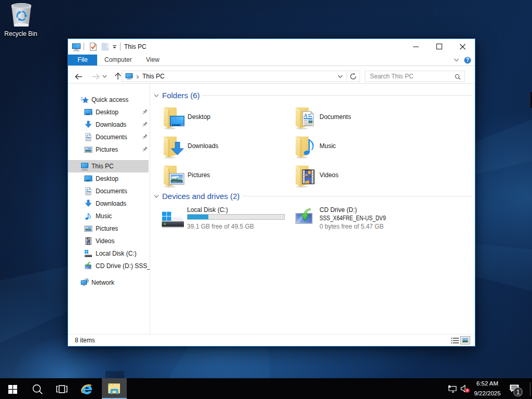 The width and height of the screenshot is (532, 399). What do you see at coordinates (518, 392) in the screenshot?
I see `svg-text: 1` at bounding box center [518, 392].